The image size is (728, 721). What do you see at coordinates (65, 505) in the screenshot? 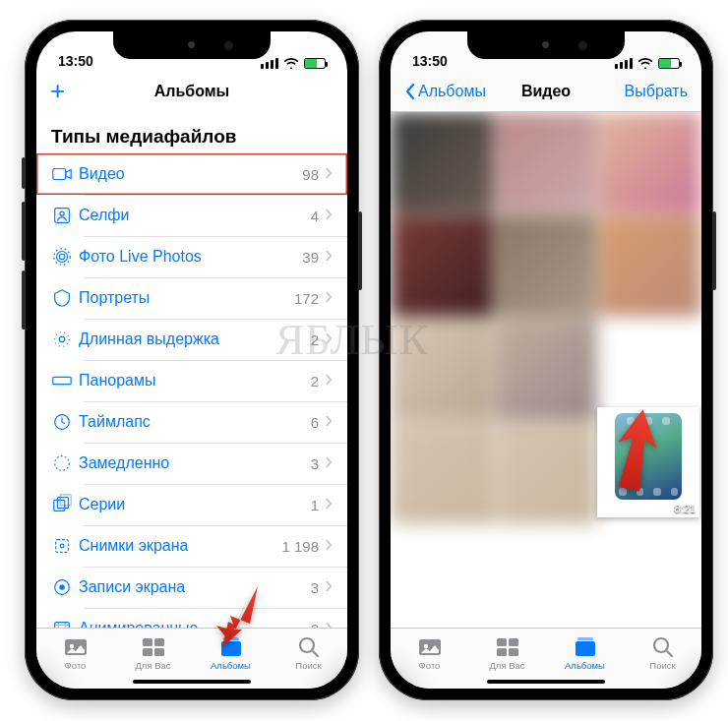
I see `burst-icon` at bounding box center [65, 505].